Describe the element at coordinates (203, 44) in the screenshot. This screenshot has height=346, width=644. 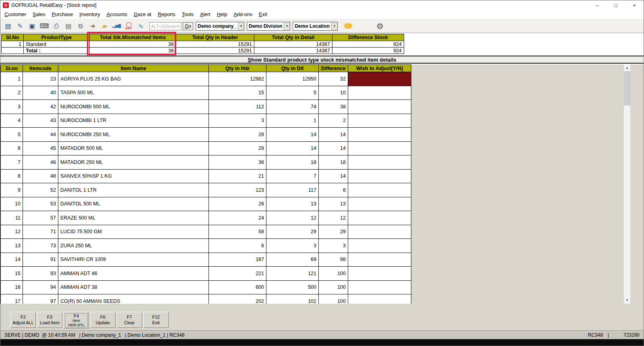
I see `summary-table: Sl.No ProductType Total Stk.Mismatched I…` at that location.